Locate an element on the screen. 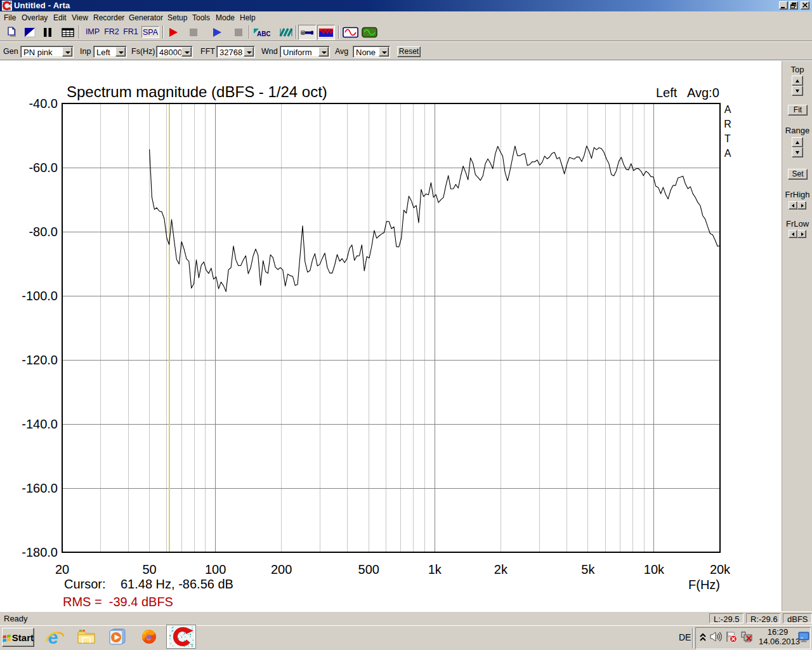 Image resolution: width=812 pixels, height=650 pixels. folder-icon is located at coordinates (86, 637).